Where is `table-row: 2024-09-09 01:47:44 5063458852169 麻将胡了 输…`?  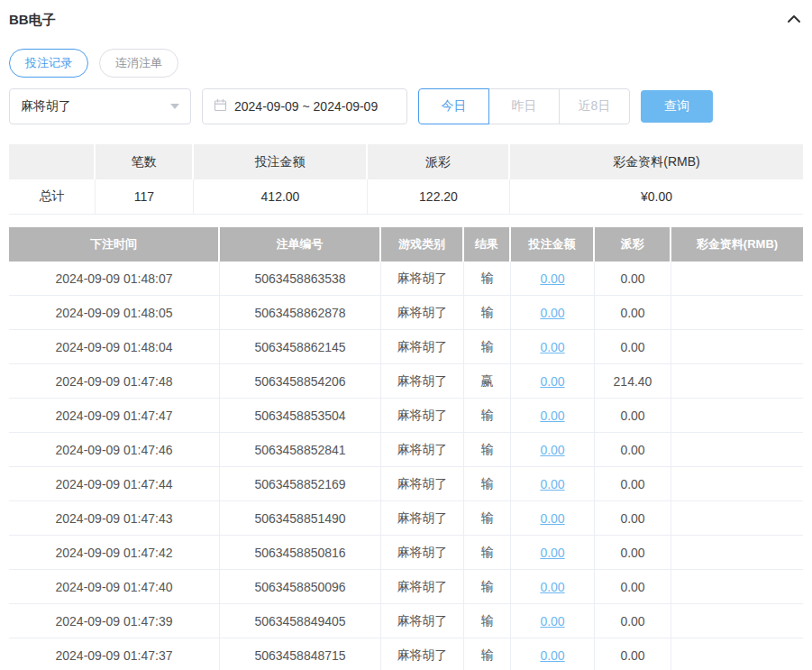 table-row: 2024-09-09 01:47:44 5063458852169 麻将胡了 输… is located at coordinates (406, 484).